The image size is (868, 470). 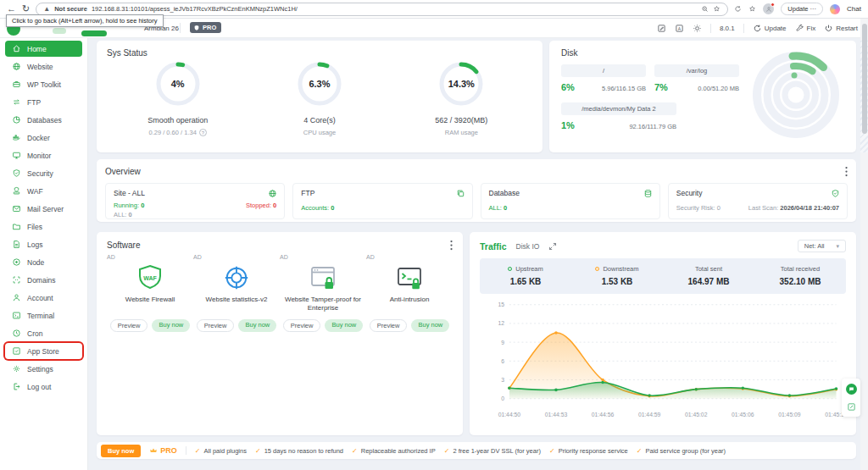 What do you see at coordinates (624, 88) in the screenshot?
I see `mount-usage: 5.96/116.15 GB` at bounding box center [624, 88].